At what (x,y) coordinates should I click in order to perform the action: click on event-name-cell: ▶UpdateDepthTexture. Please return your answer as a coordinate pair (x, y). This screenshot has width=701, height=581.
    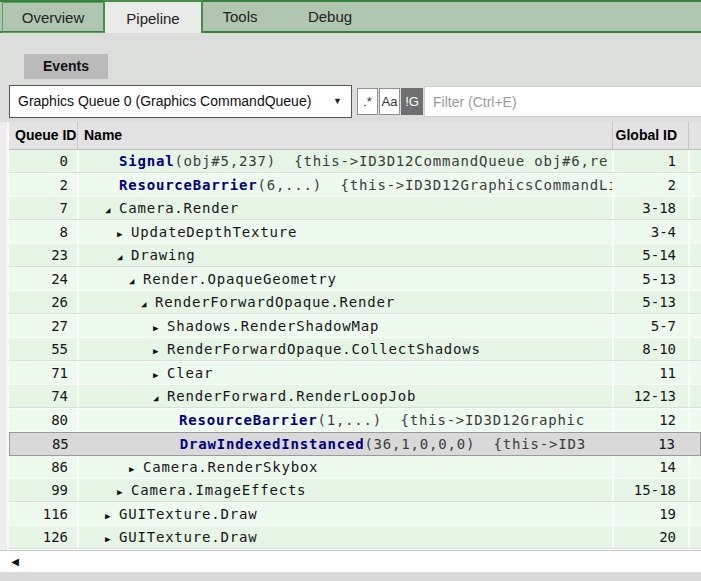
    Looking at the image, I should click on (344, 232).